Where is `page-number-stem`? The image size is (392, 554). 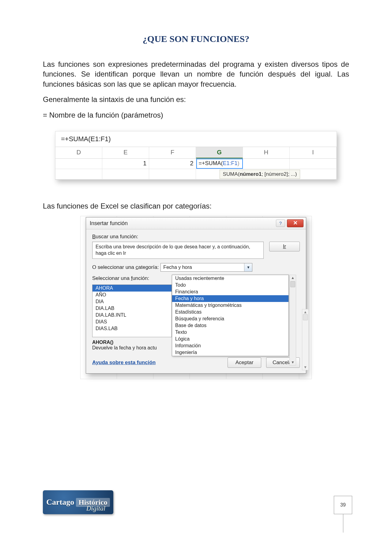
page-number-stem is located at coordinates (343, 523).